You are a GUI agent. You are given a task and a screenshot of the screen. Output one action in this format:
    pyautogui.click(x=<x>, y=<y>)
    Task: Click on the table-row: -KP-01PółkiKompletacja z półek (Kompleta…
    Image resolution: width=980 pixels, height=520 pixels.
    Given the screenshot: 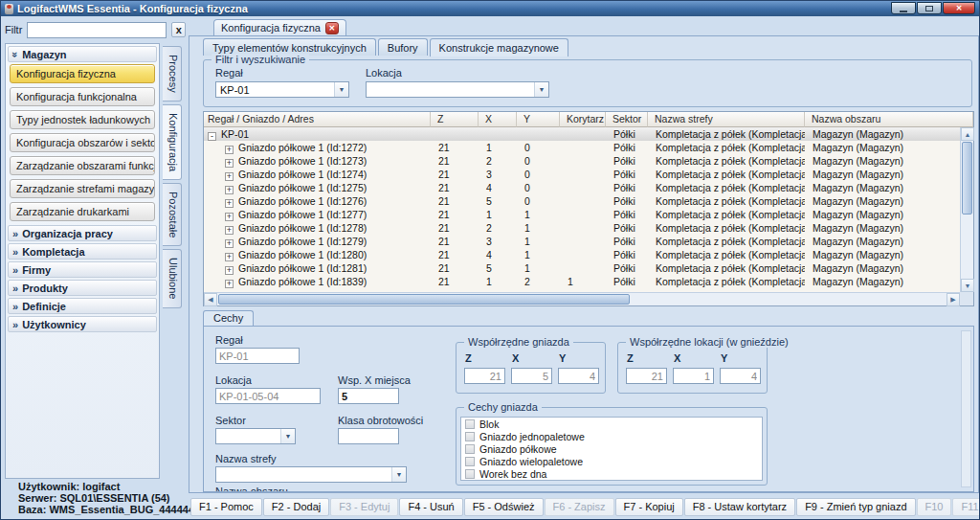 What is the action you would take?
    pyautogui.click(x=582, y=134)
    